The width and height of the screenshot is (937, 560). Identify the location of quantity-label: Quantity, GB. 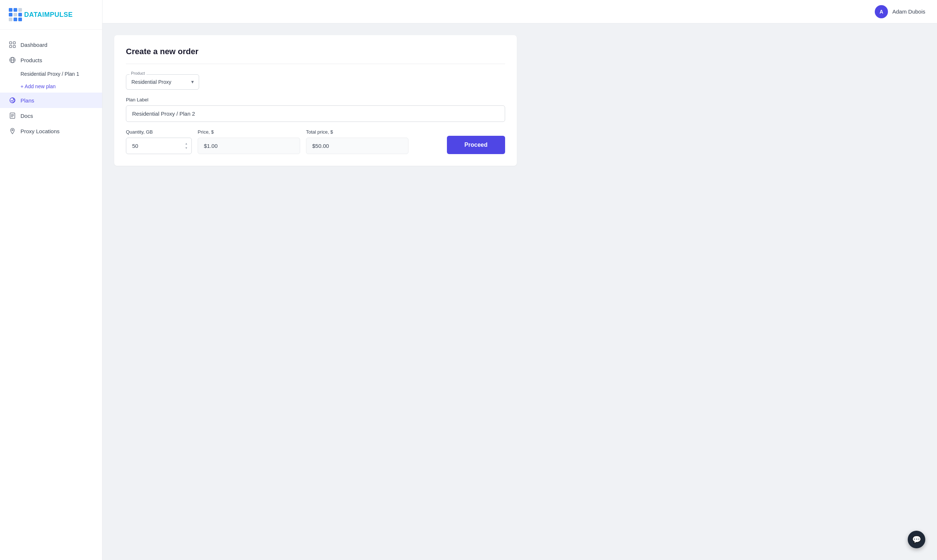
(159, 132).